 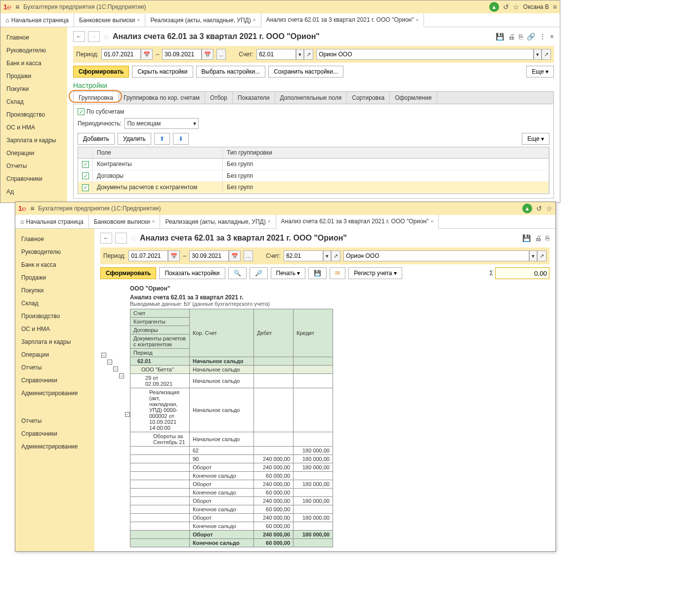 I want to click on tab-home: ⌂Начальная страница, so click(x=38, y=20).